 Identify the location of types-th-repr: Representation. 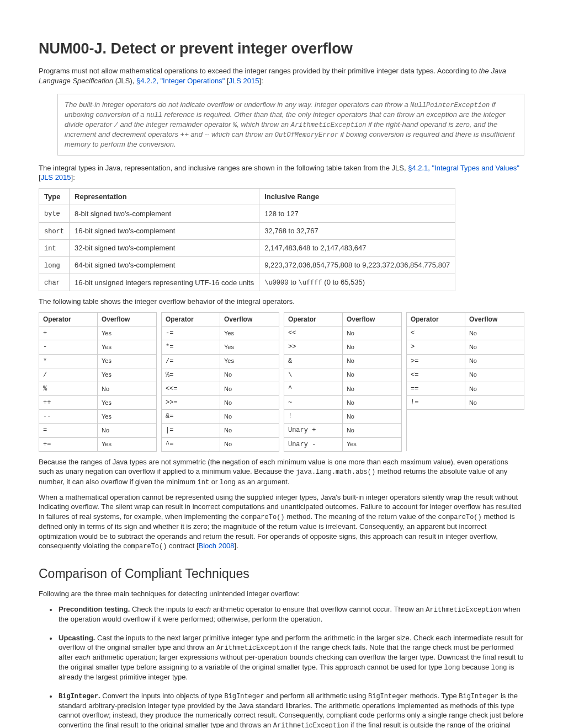
(164, 196).